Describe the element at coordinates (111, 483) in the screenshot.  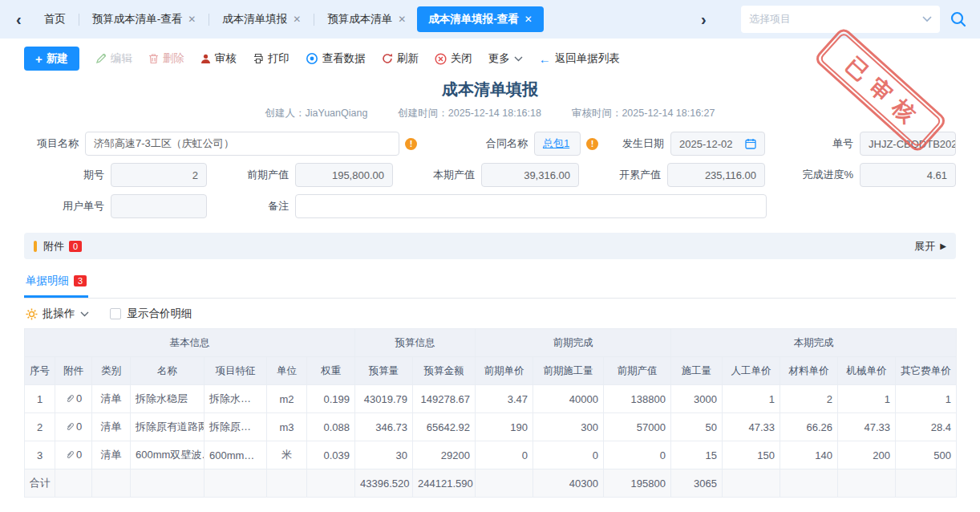
I see `total-cell-category` at that location.